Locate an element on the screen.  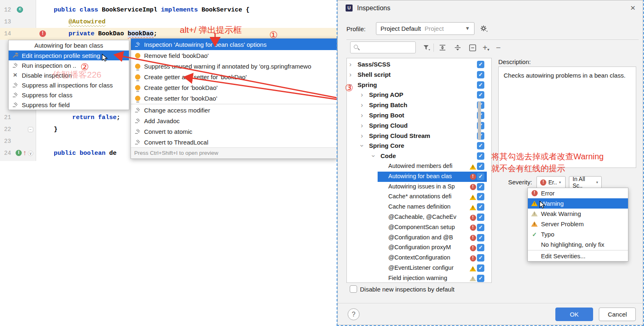
severity-option: Server Problem is located at coordinates (578, 224).